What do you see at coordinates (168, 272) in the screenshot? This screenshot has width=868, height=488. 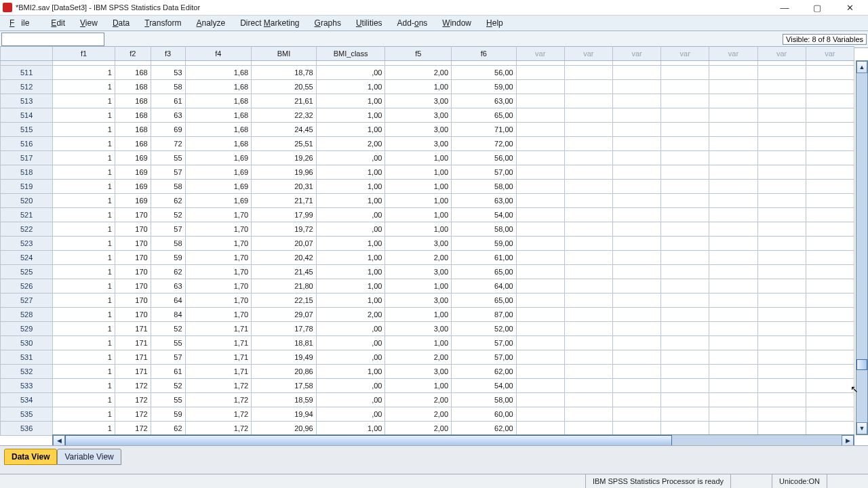 I see `cell: 62` at bounding box center [168, 272].